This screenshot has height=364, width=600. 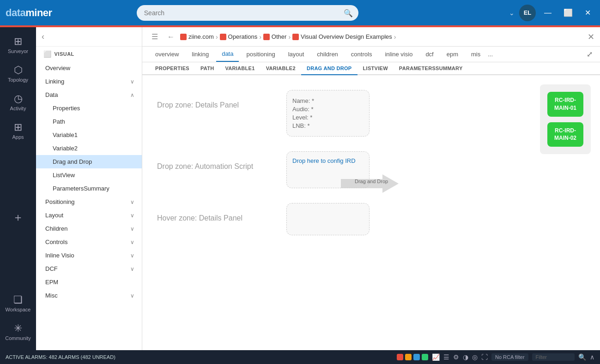 What do you see at coordinates (18, 189) in the screenshot?
I see `icon-sidebar: ⊞ Surveyor ⬡ Topology ◷ Activity ⊞ Apps …` at bounding box center [18, 189].